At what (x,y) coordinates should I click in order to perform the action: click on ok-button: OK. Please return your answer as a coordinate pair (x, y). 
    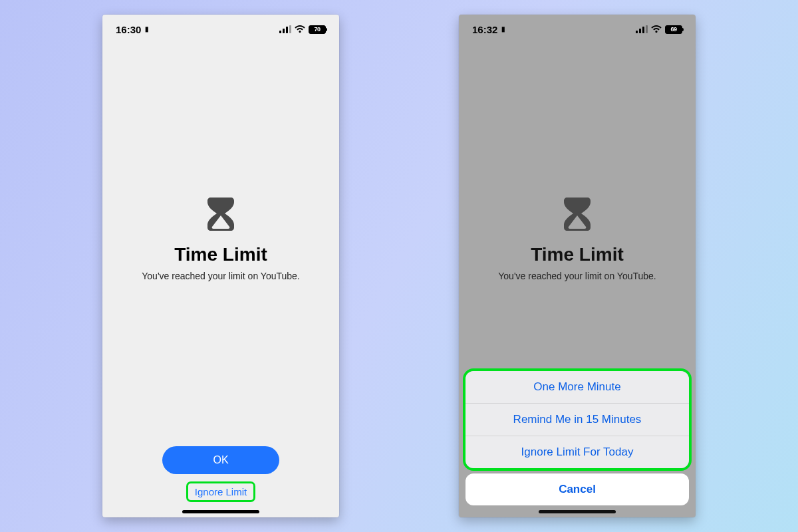
    Looking at the image, I should click on (221, 460).